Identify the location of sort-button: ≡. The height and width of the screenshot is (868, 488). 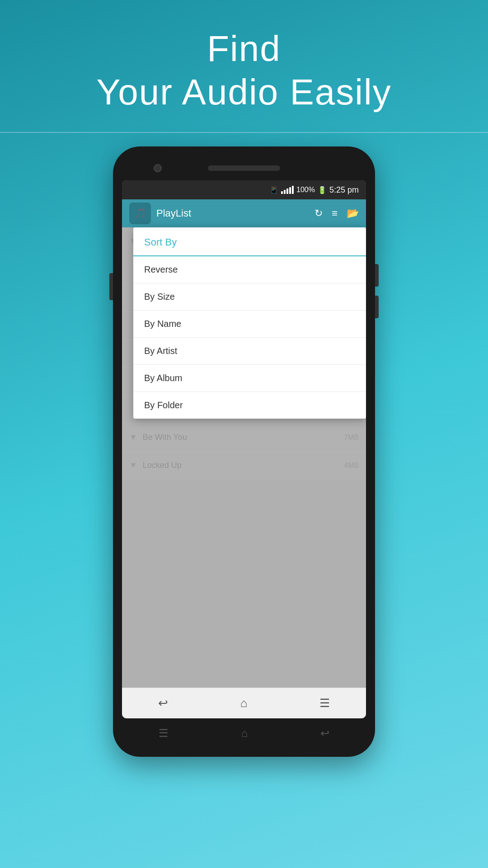
(334, 213).